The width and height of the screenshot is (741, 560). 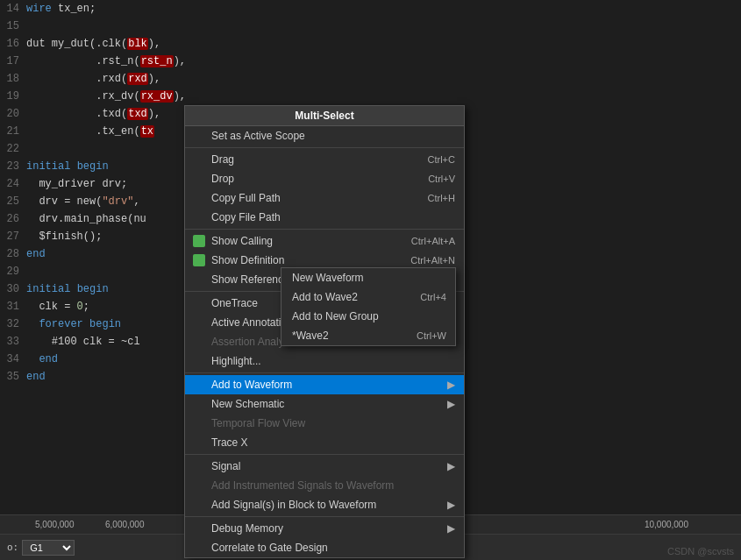 I want to click on timeline-tick-1: 5,000,000, so click(x=54, y=524).